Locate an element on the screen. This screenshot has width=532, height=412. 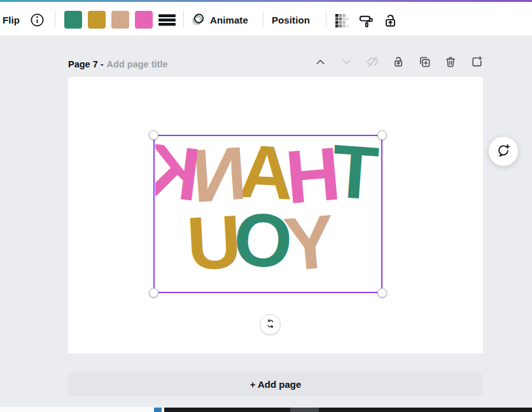
background-window-bar is located at coordinates (348, 409).